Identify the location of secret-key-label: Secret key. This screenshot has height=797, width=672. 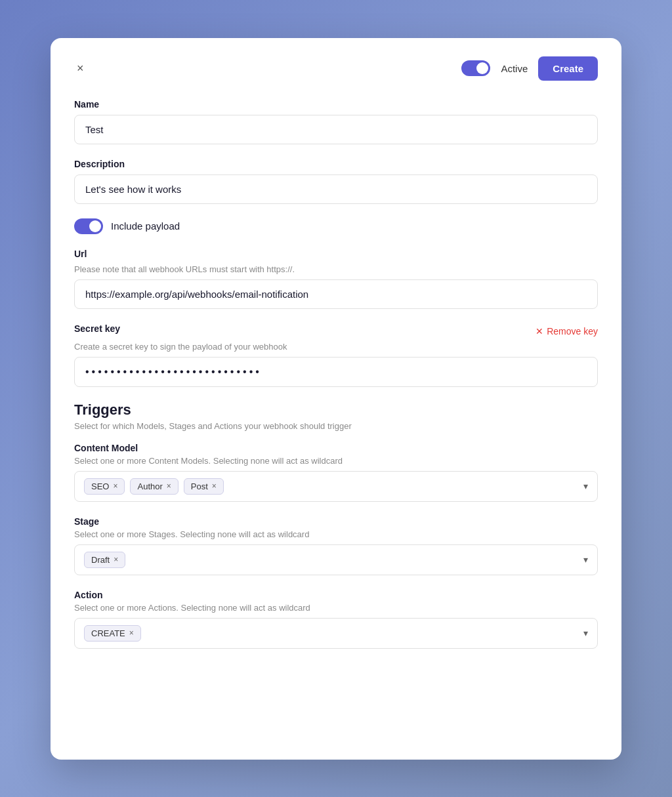
(97, 329).